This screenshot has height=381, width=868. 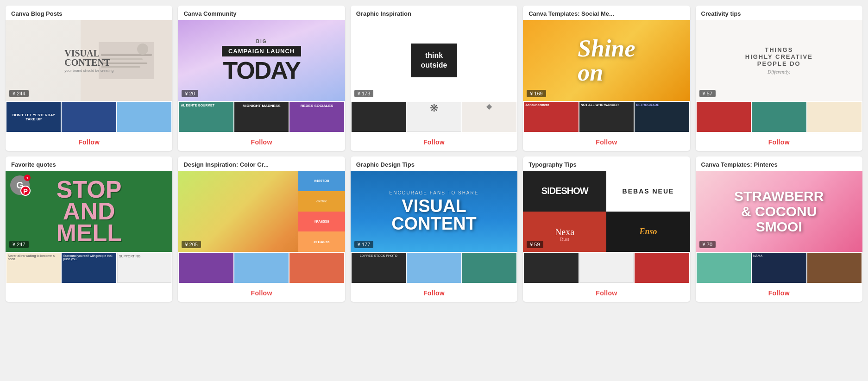 What do you see at coordinates (33, 268) in the screenshot?
I see `thumb-item: Never allow waiting to become a habit.` at bounding box center [33, 268].